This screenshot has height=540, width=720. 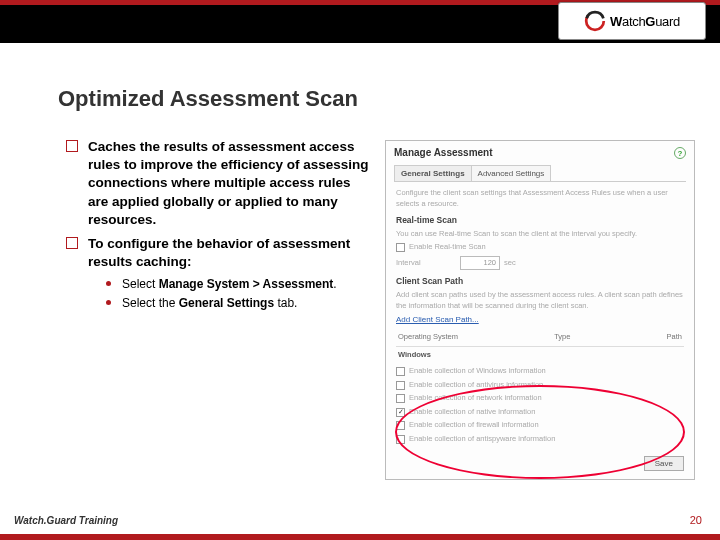 What do you see at coordinates (219, 228) in the screenshot?
I see `body-text: Caches the results of assessment access …` at bounding box center [219, 228].